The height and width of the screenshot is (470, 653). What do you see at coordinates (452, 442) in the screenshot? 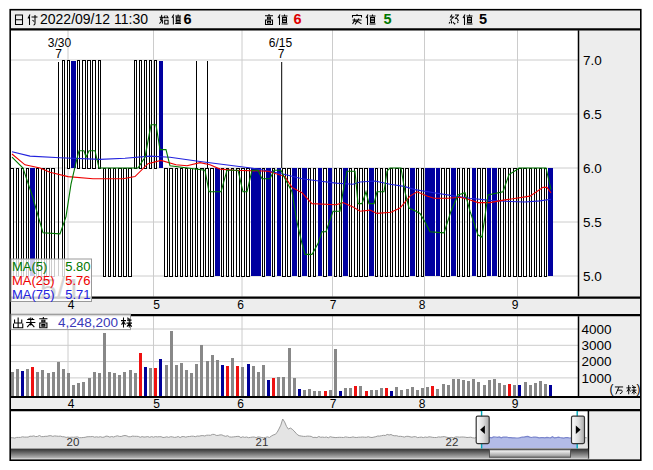
I see `svg-text: 22` at bounding box center [452, 442].